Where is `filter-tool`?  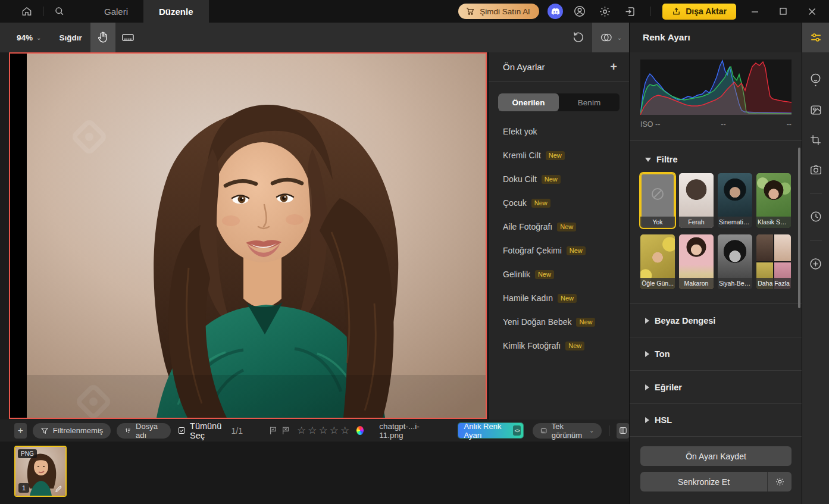
filter-tool is located at coordinates (815, 110).